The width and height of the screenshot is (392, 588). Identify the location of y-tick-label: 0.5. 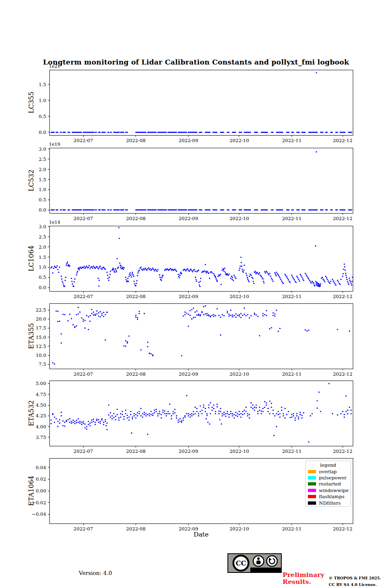
(42, 200).